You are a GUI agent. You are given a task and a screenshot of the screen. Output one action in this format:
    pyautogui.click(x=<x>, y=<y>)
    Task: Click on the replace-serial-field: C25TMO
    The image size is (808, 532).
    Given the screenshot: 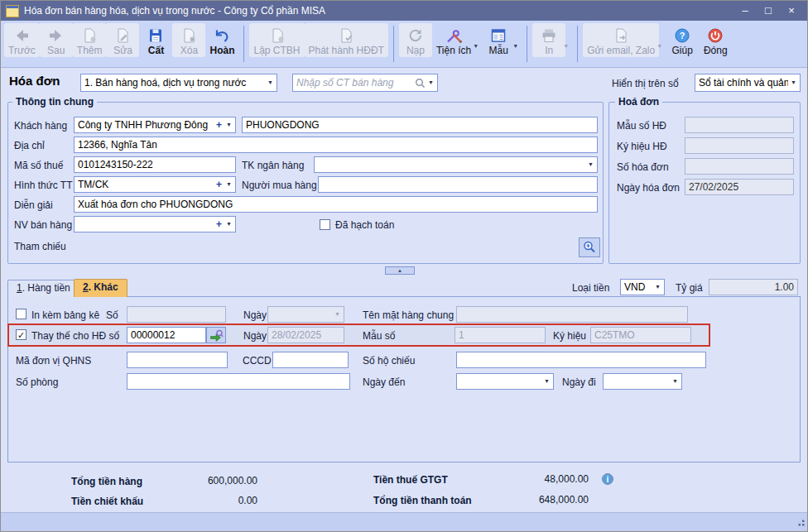 What is the action you would take?
    pyautogui.click(x=641, y=335)
    